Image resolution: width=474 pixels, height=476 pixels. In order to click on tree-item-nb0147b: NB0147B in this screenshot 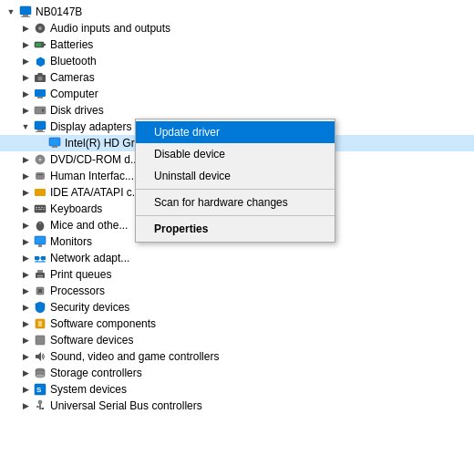, I will do `click(237, 12)`.